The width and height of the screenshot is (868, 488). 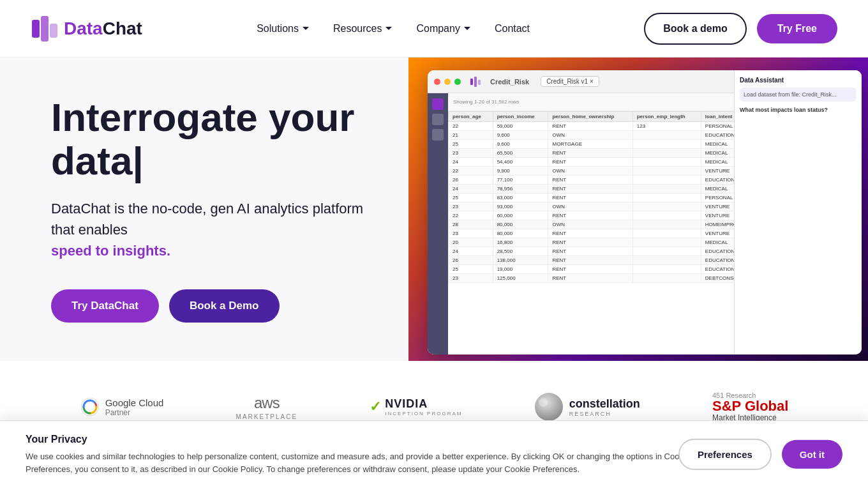 What do you see at coordinates (90, 407) in the screenshot?
I see `google-icon` at bounding box center [90, 407].